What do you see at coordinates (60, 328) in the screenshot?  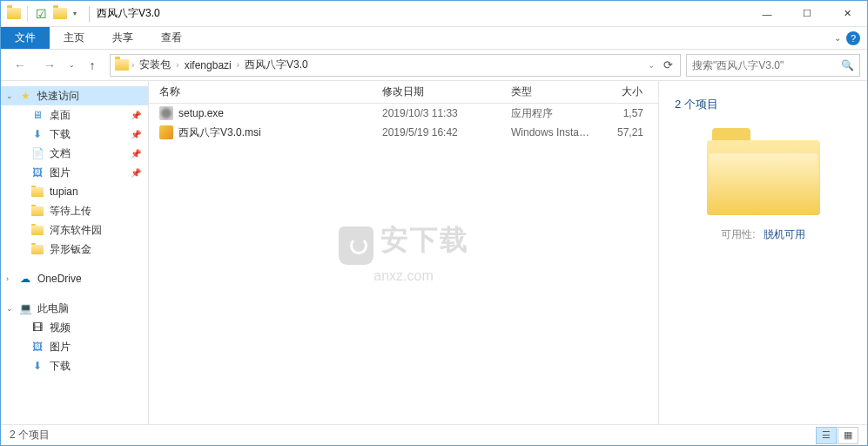 I see `sidebar-item-label: 视频` at bounding box center [60, 328].